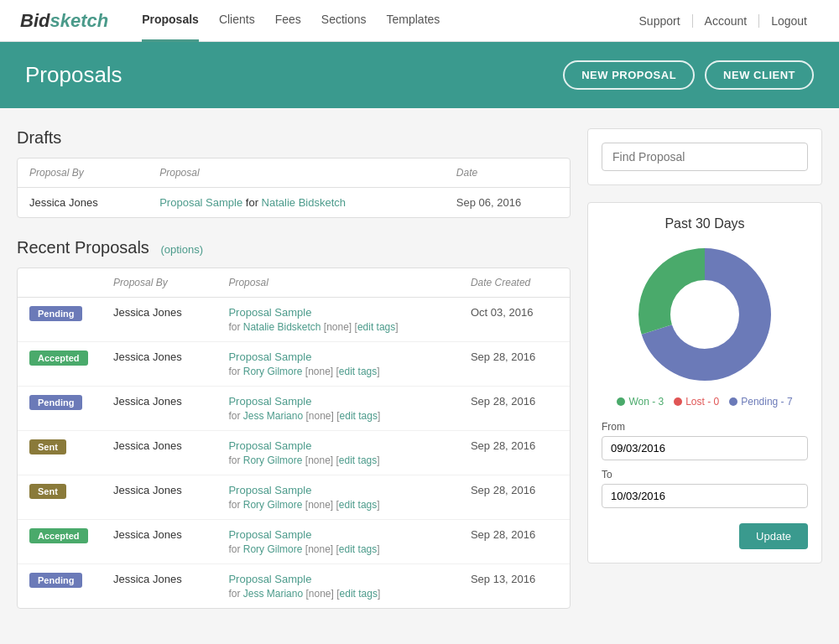 The image size is (839, 644). What do you see at coordinates (170, 21) in the screenshot?
I see `nav-proposals: Proposals` at bounding box center [170, 21].